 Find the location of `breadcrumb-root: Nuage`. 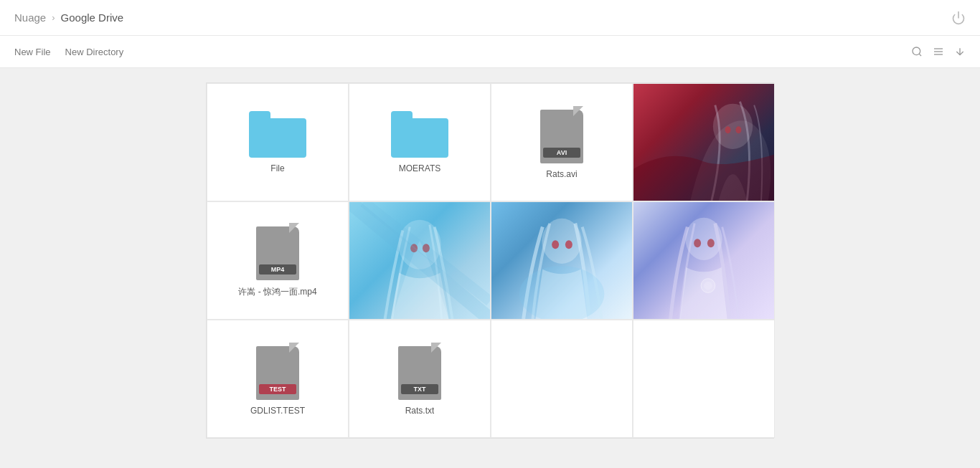

breadcrumb-root: Nuage is located at coordinates (30, 17).